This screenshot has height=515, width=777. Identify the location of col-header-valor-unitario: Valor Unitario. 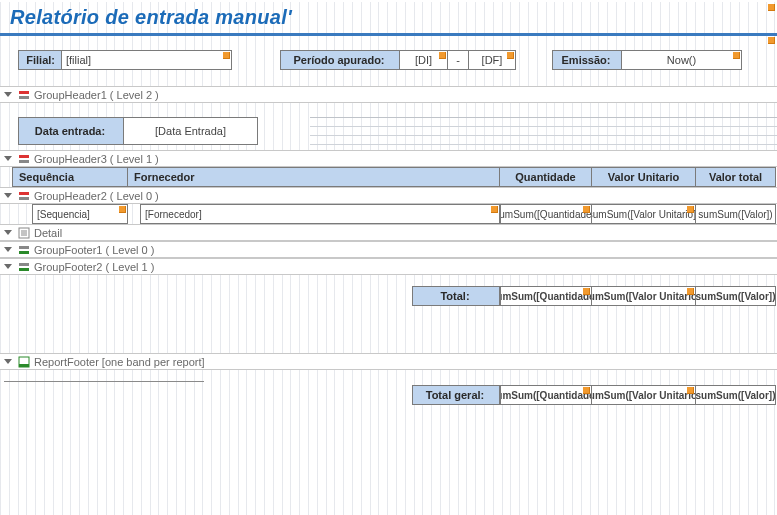
(644, 177).